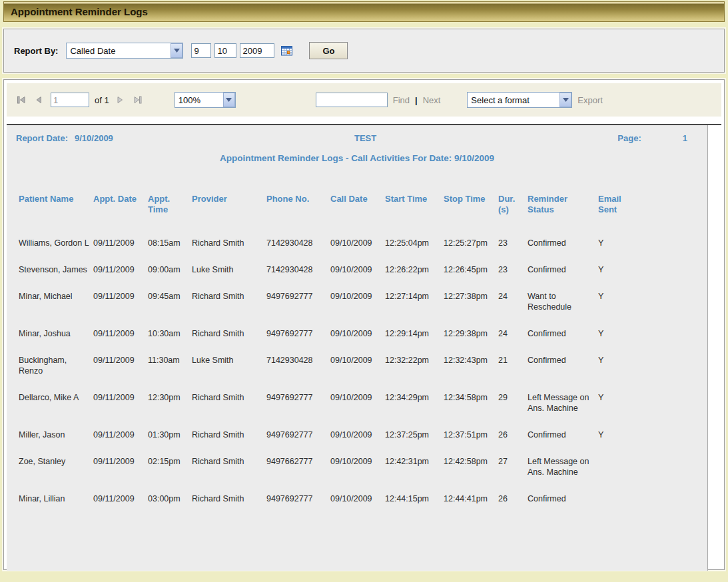  I want to click on table-cell: 09:45am, so click(170, 310).